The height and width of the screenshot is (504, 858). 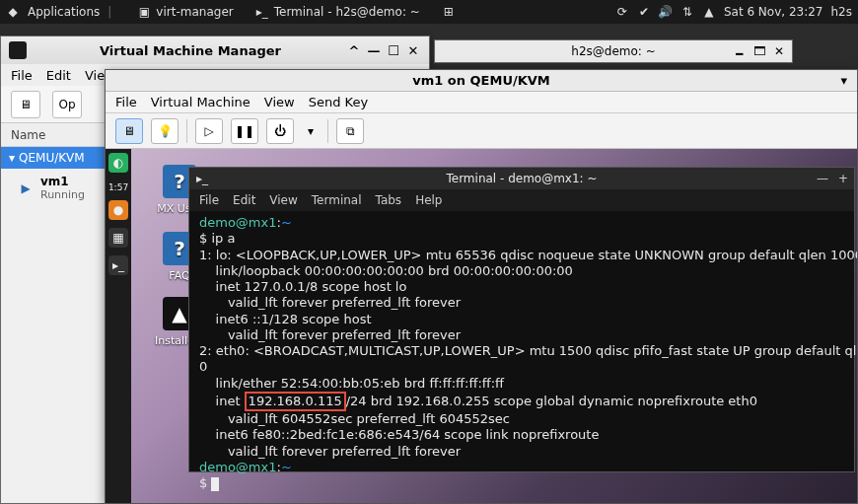 What do you see at coordinates (481, 81) in the screenshot?
I see `console-titlebar: vm1 on QEMU/KVM ▾` at bounding box center [481, 81].